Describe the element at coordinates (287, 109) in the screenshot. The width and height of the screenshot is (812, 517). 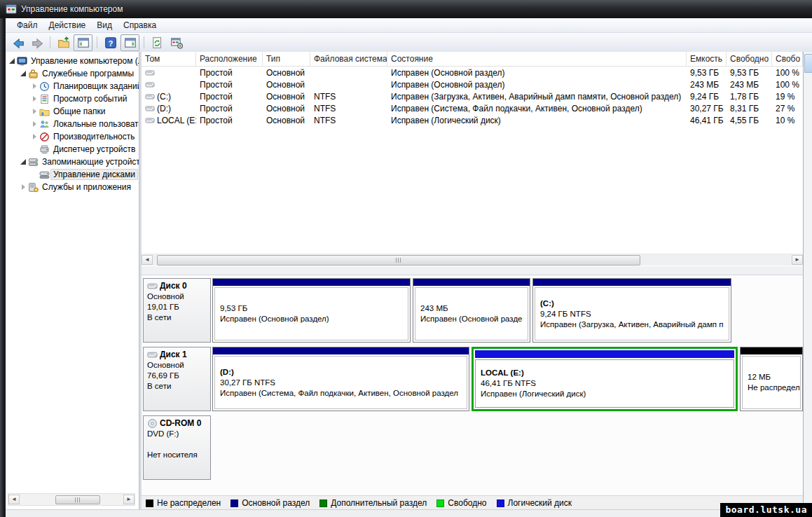
I see `cell-тип: Основной` at that location.